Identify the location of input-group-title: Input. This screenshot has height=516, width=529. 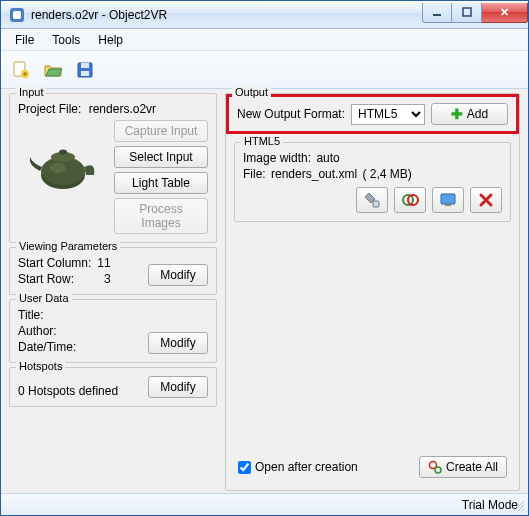
(31, 92).